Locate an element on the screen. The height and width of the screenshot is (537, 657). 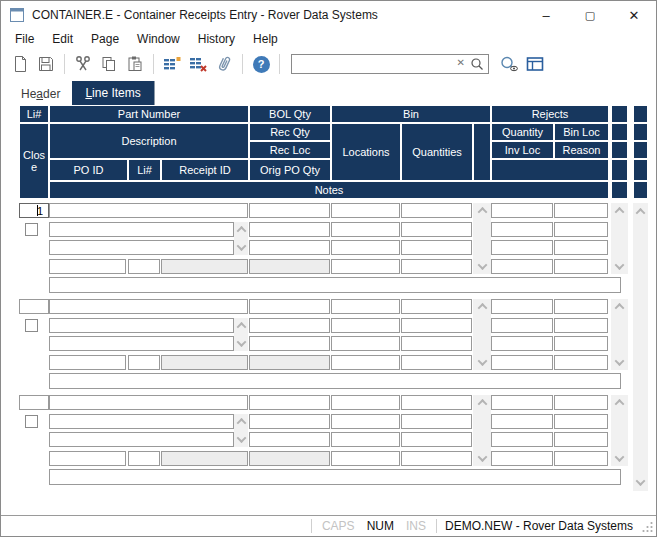
attachment-button is located at coordinates (224, 64).